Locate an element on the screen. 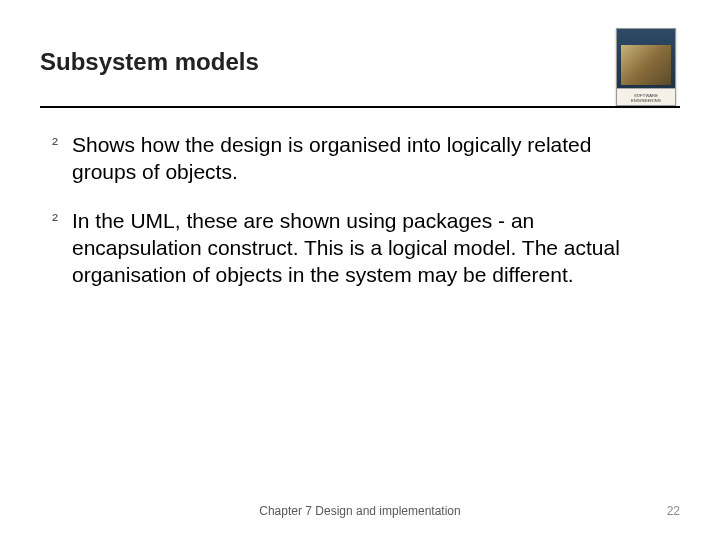  page-number: 22 is located at coordinates (674, 511).